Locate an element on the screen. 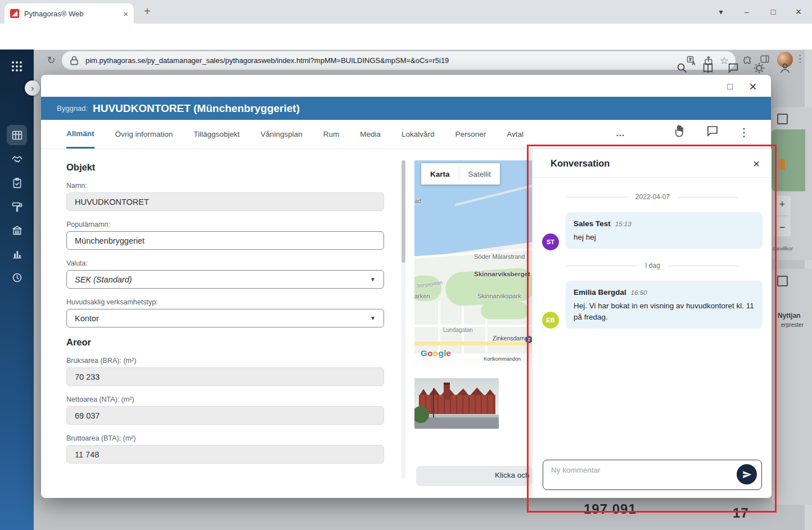  tab-rum: Rum is located at coordinates (332, 134).